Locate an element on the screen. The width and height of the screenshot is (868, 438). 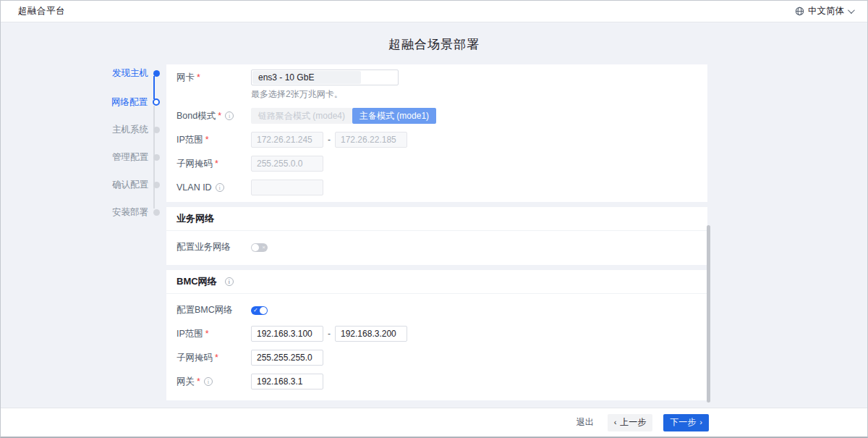
topbar: 超融合平台 中文简体 is located at coordinates (434, 12).